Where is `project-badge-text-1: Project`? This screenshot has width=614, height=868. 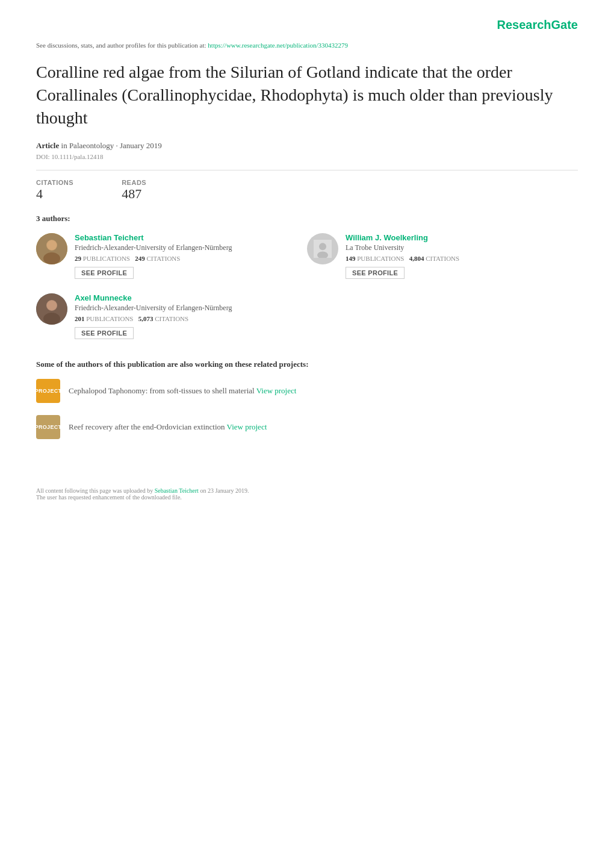 project-badge-text-1: Project is located at coordinates (48, 427).